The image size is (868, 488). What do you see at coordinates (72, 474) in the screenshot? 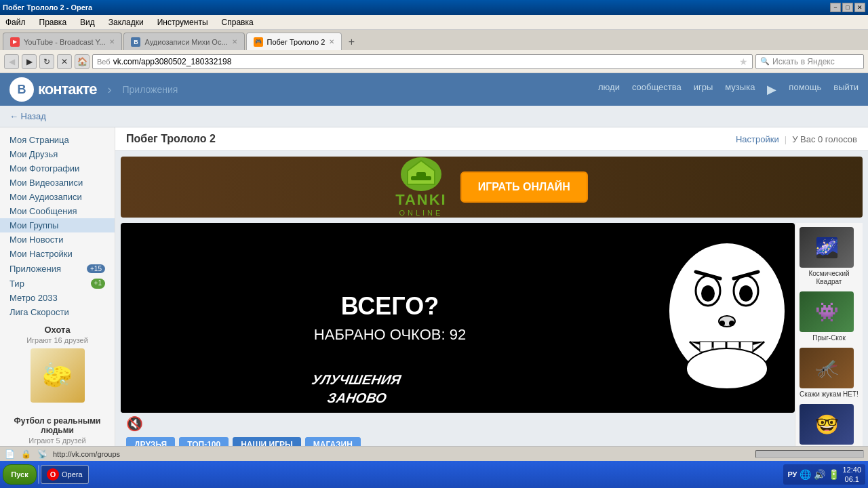
I see `taskbar-opera-label: Opera` at bounding box center [72, 474].